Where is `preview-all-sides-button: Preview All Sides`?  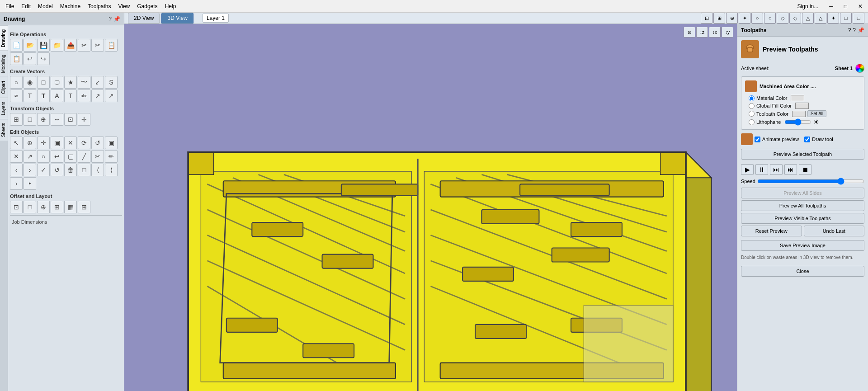 preview-all-sides-button: Preview All Sides is located at coordinates (803, 193).